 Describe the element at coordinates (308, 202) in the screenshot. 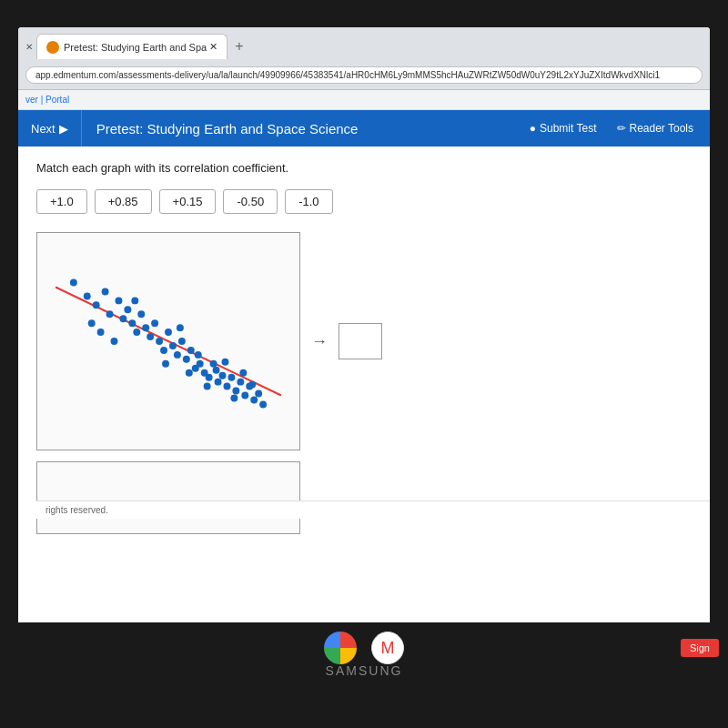

I see `option-5: -1.0` at that location.